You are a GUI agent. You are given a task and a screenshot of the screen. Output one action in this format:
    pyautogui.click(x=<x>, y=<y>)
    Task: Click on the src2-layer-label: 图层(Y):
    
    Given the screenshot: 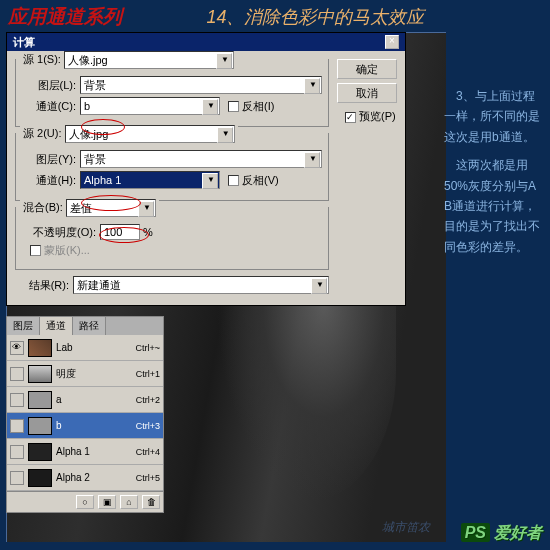 What is the action you would take?
    pyautogui.click(x=49, y=160)
    